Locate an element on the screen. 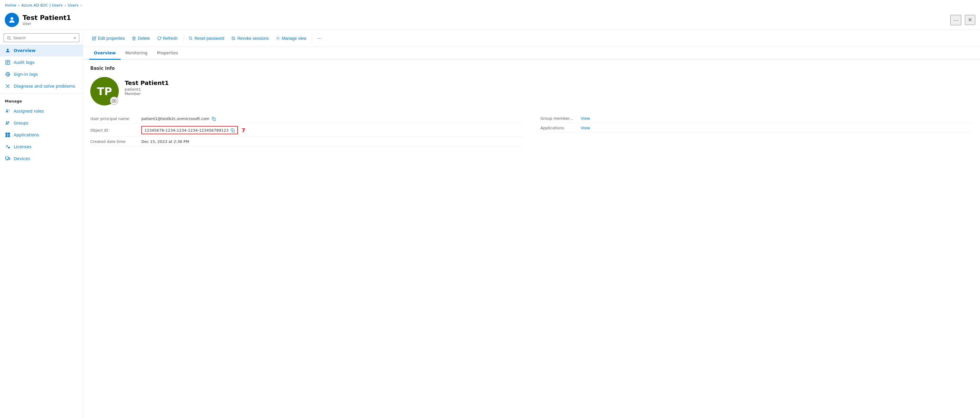 The height and width of the screenshot is (418, 980). field-object-id-value: 12345678-1234-1234-1234-123456789123 7 is located at coordinates (193, 130).